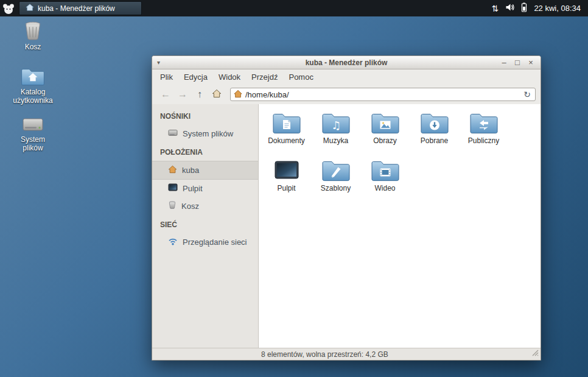 Image resolution: width=588 pixels, height=377 pixels. I want to click on taskbar-item-label: kuba - Menedżer plików, so click(77, 9).